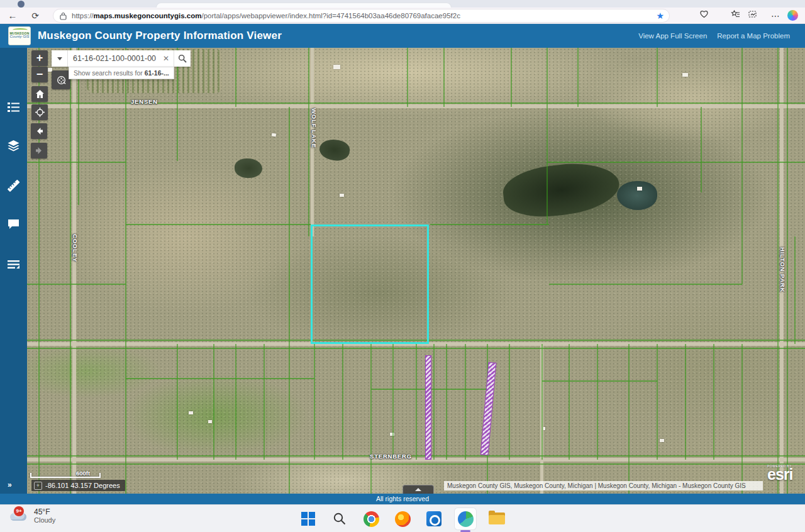 The height and width of the screenshot is (532, 805). What do you see at coordinates (117, 58) in the screenshot?
I see `search-input-value: 61-16-021-100-0001-00` at bounding box center [117, 58].